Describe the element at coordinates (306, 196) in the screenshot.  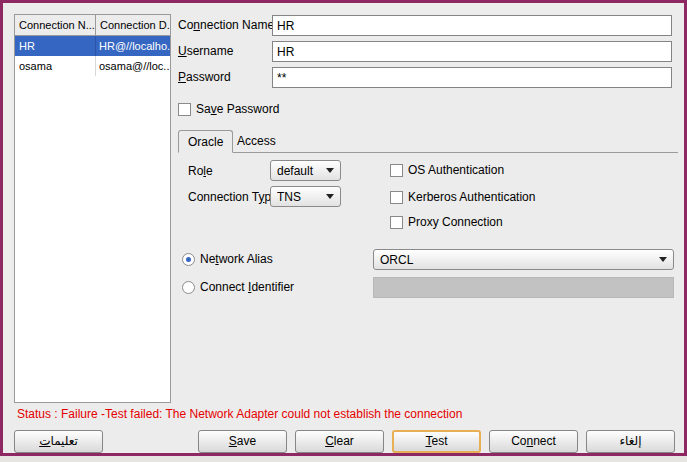
I see `connection-type-select: TNS` at that location.